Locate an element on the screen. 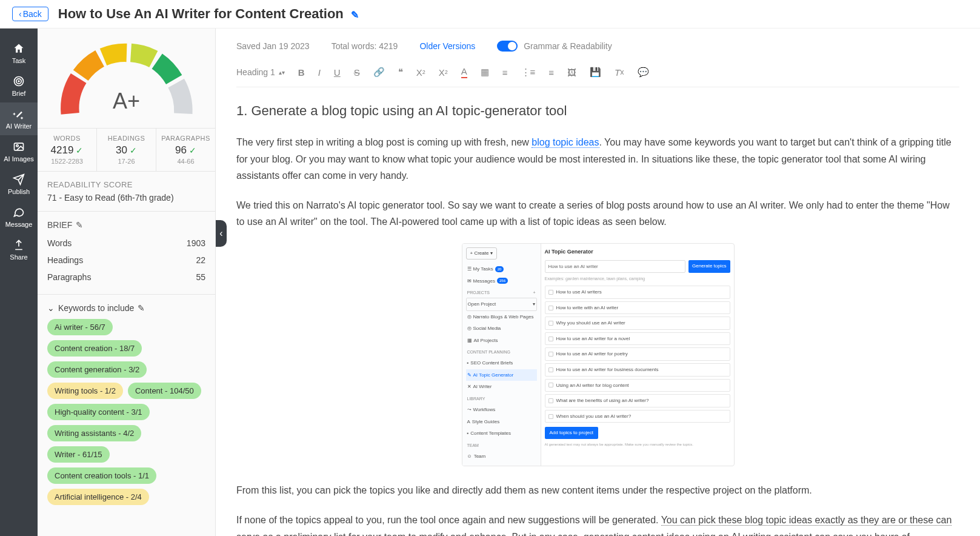  grade: A+ is located at coordinates (126, 101).